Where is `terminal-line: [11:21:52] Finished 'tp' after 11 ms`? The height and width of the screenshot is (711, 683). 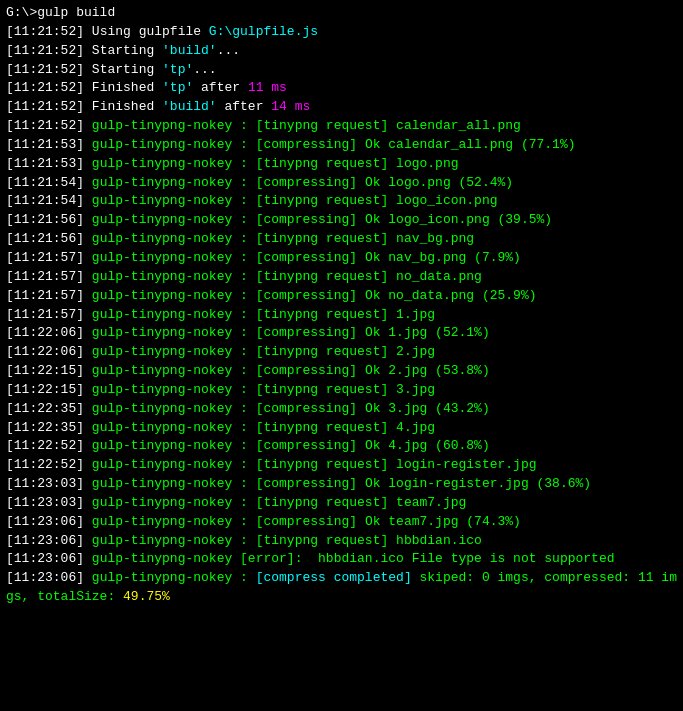
terminal-line: [11:21:52] Finished 'tp' after 11 ms is located at coordinates (342, 88).